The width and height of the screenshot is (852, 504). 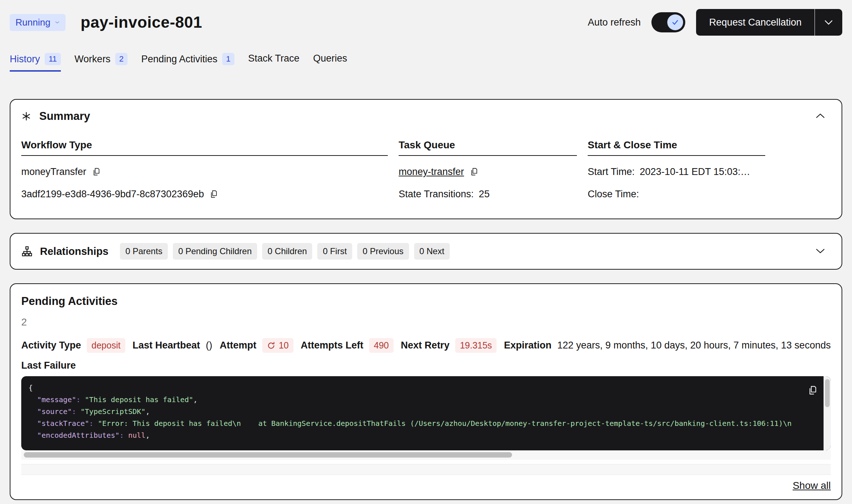 I want to click on workflow-type-header: Workflow Type, so click(x=205, y=148).